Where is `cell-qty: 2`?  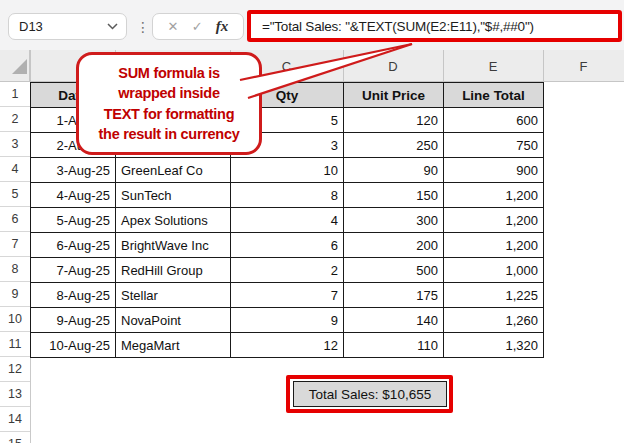
cell-qty: 2 is located at coordinates (288, 270).